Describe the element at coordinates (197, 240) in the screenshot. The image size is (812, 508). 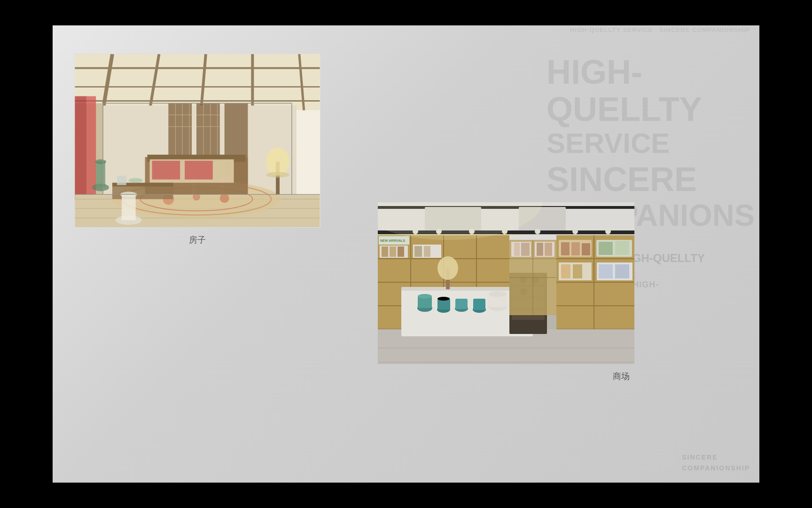
I see `left-image-caption: 房子` at that location.